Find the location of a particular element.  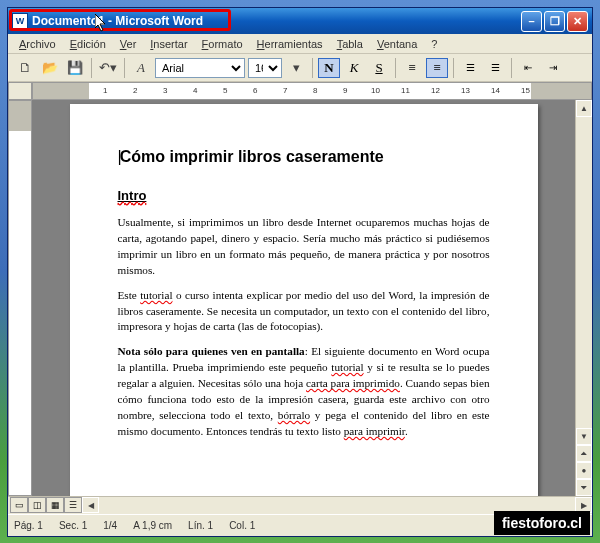

menu-insertar: Insertar is located at coordinates (168, 44).